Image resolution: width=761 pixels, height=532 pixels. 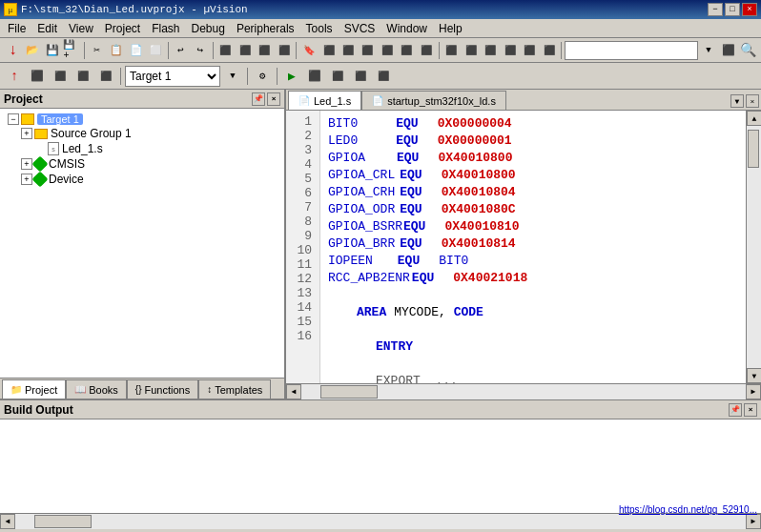 What do you see at coordinates (154, 51) in the screenshot?
I see `indent-button: ⬜` at bounding box center [154, 51].